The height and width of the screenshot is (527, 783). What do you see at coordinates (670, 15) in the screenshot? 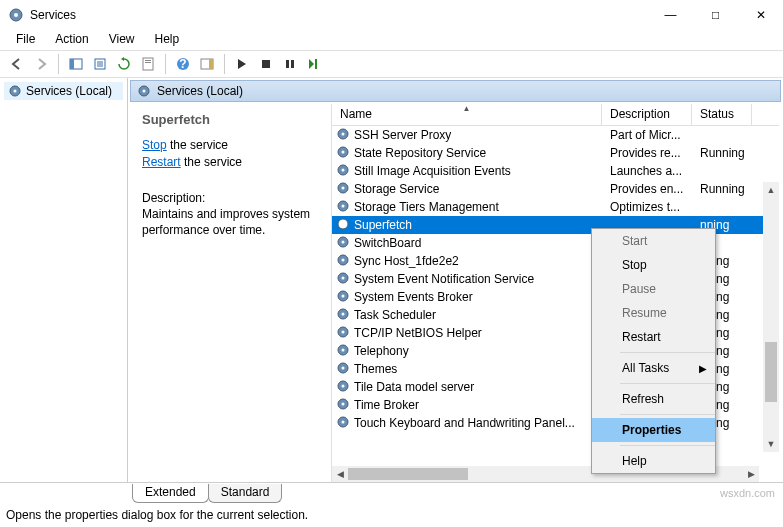
I see `minimize-button: —` at bounding box center [670, 15].